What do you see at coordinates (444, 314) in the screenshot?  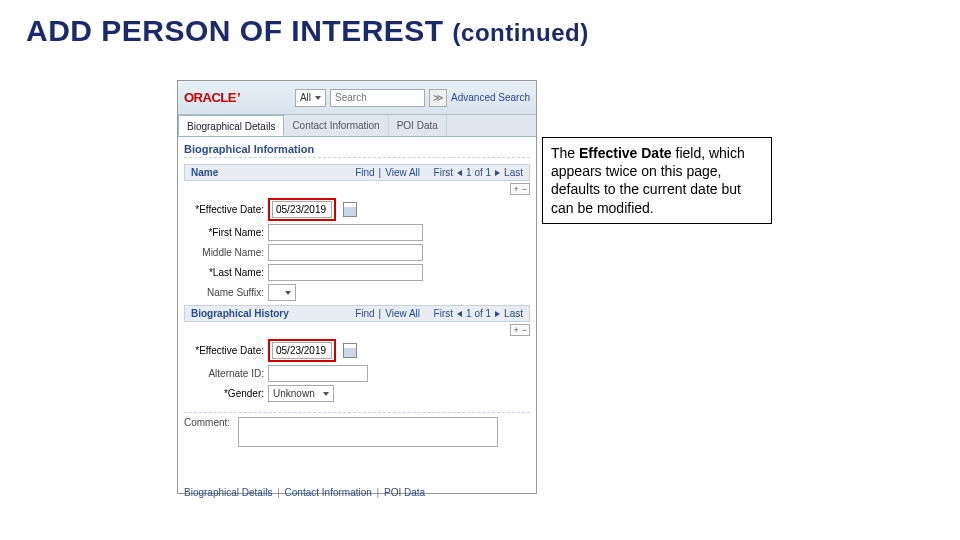 I see `first-label-2: First` at bounding box center [444, 314].